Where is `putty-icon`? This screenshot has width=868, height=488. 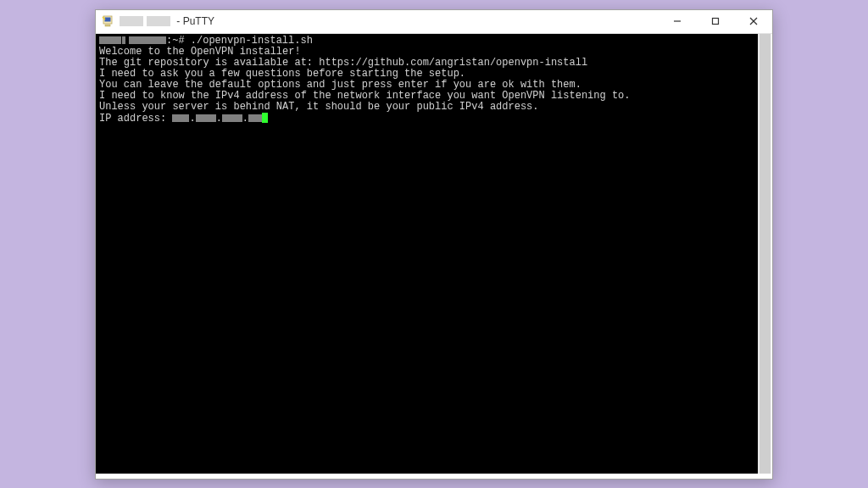
putty-icon is located at coordinates (108, 21).